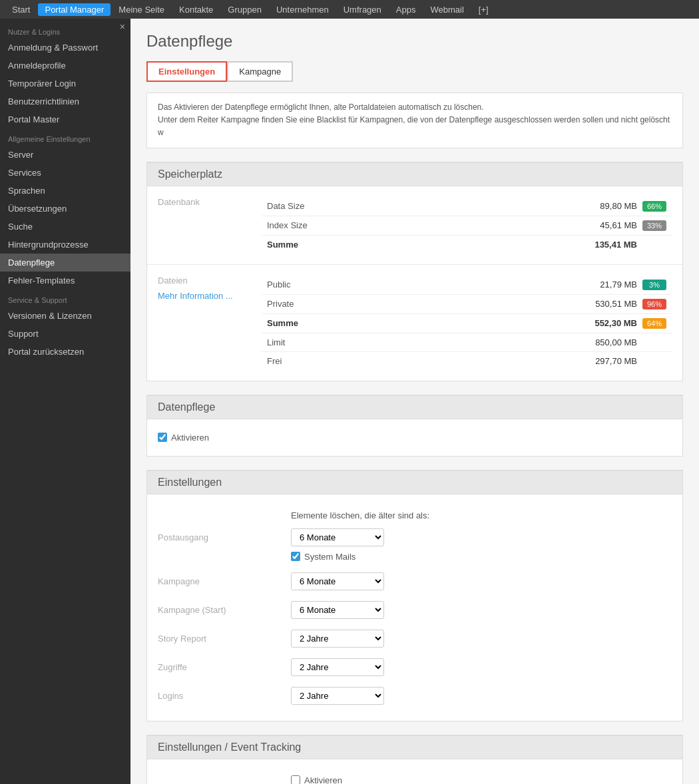 The width and height of the screenshot is (699, 784). I want to click on storage-row-public: Public 21,79 MB 3%, so click(467, 285).